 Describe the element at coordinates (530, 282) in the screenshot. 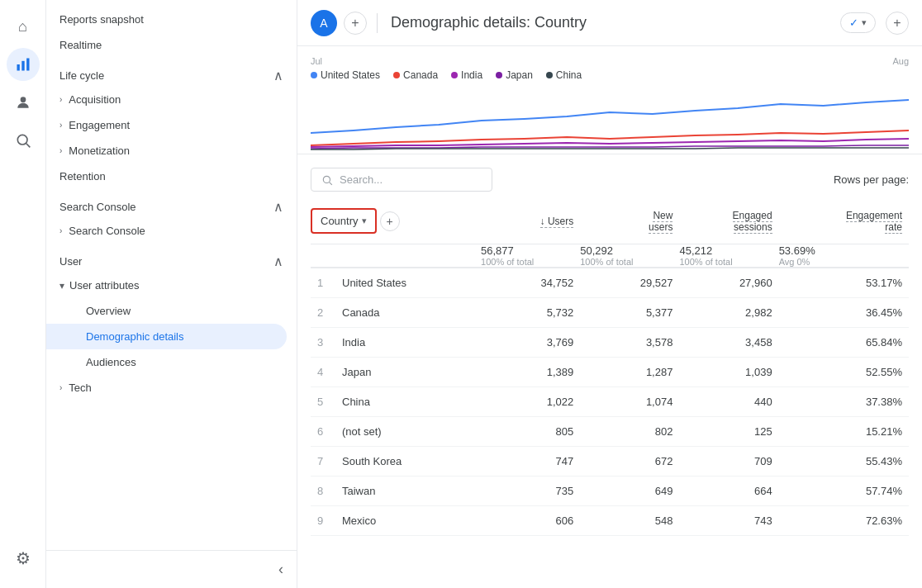

I see `row-users: 34,752` at that location.